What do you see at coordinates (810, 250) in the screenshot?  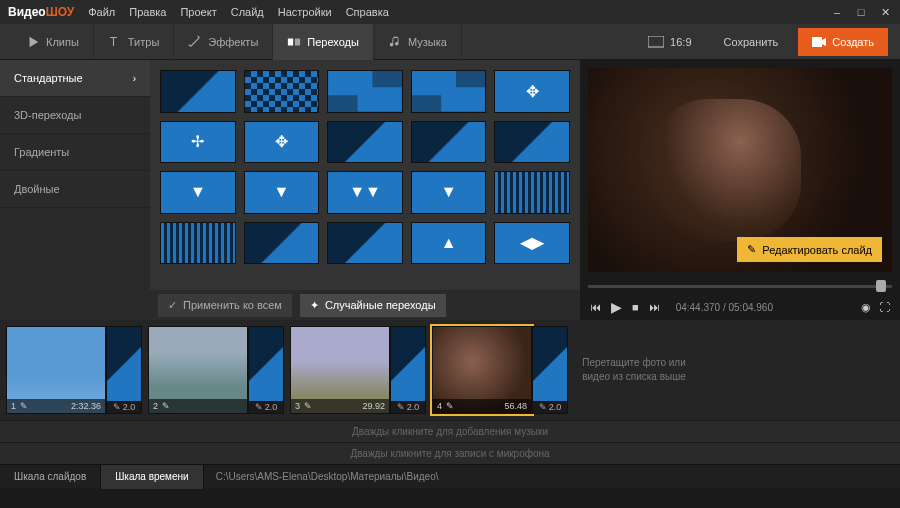 I see `edit-slide-button: ✎Редактировать слайд` at bounding box center [810, 250].